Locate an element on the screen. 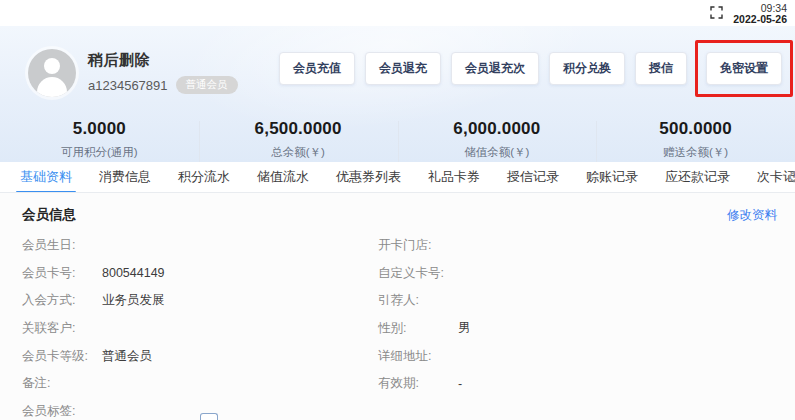 The image size is (795, 420). field-address: 详细地址: is located at coordinates (586, 356).